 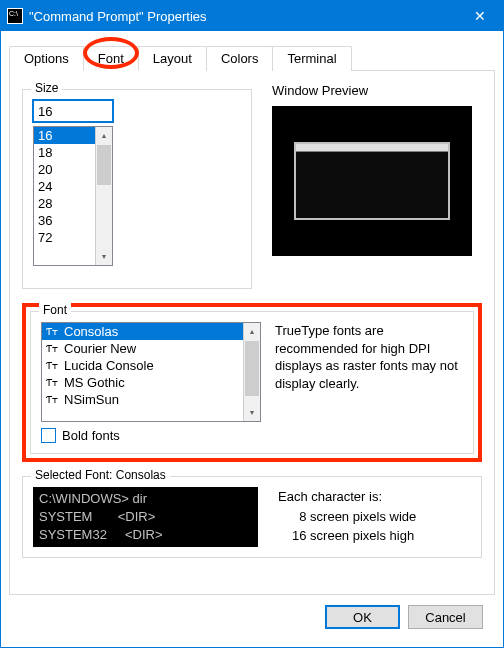 I want to click on size-input, so click(x=73, y=111).